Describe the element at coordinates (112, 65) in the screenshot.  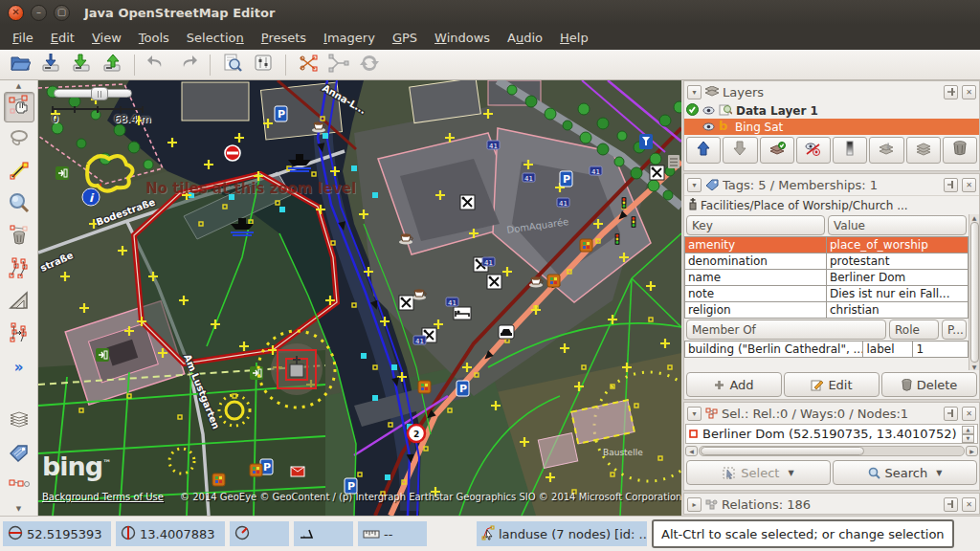
I see `upload-button` at that location.